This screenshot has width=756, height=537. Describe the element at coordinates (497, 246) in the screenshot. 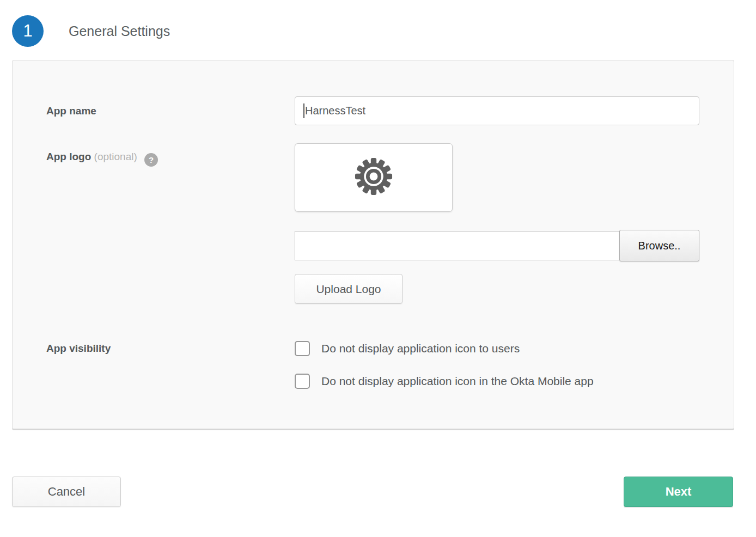

I see `logo-file-row: Browse..` at that location.